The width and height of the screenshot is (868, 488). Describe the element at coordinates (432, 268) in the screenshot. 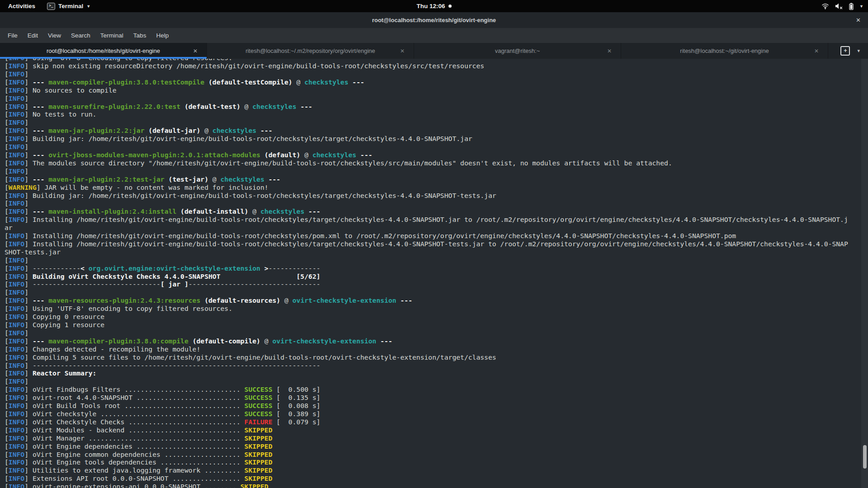

I see `terminal-line: [INFO] ------------< org.ovirt.engine:ov…` at that location.